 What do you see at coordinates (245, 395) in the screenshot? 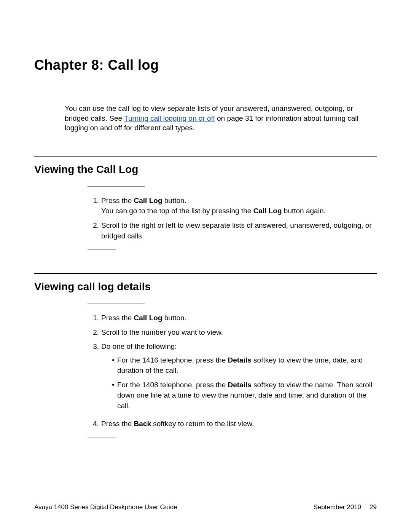
I see `bullet-body: For the 1408 telephone, press the Detail…` at bounding box center [245, 395].